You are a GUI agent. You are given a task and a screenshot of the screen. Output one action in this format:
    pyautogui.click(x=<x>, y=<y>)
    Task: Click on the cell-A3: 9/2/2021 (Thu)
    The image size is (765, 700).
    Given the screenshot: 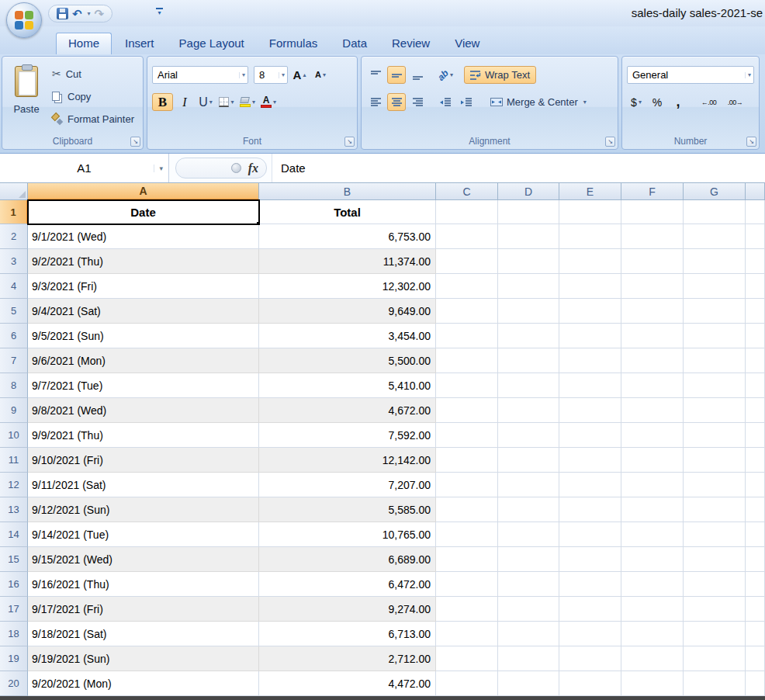 What is the action you would take?
    pyautogui.click(x=144, y=262)
    